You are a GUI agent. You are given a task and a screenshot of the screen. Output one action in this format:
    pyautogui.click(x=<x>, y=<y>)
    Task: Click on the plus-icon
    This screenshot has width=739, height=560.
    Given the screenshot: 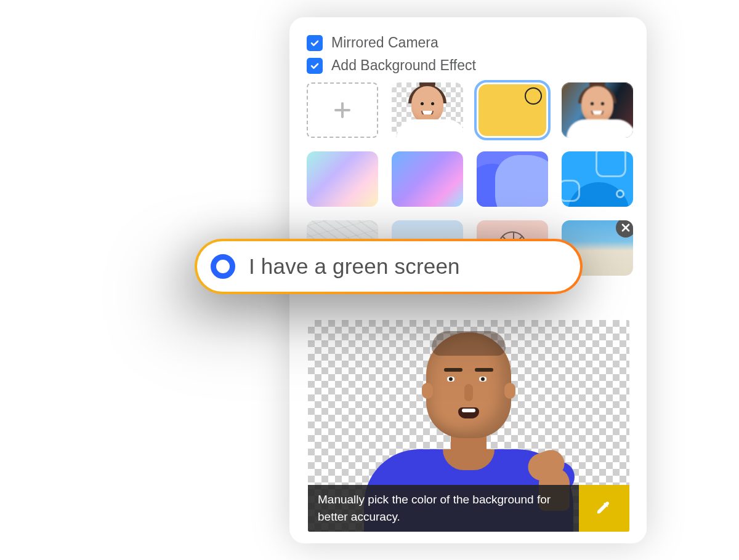 What is the action you would take?
    pyautogui.click(x=342, y=110)
    